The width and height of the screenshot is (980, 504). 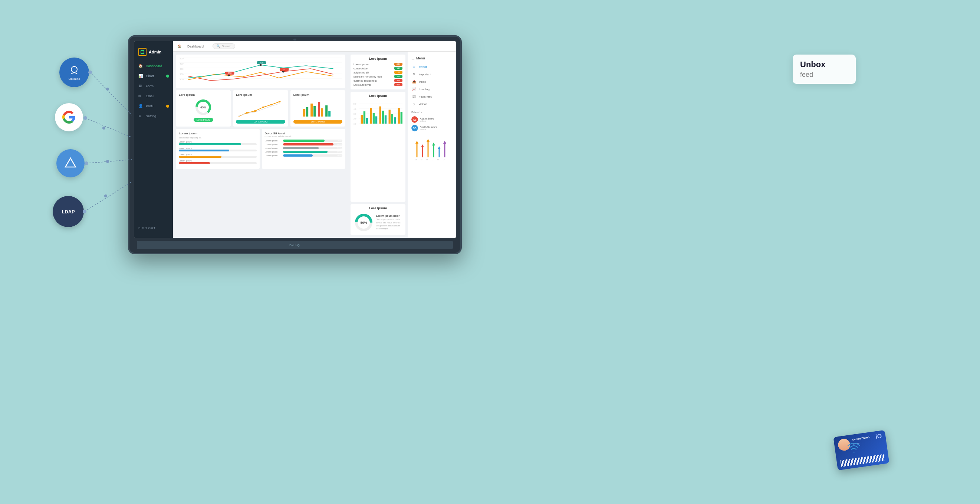 What do you see at coordinates (153, 106) in the screenshot?
I see `sidebar-item-profil: 👤 Profil` at bounding box center [153, 106].